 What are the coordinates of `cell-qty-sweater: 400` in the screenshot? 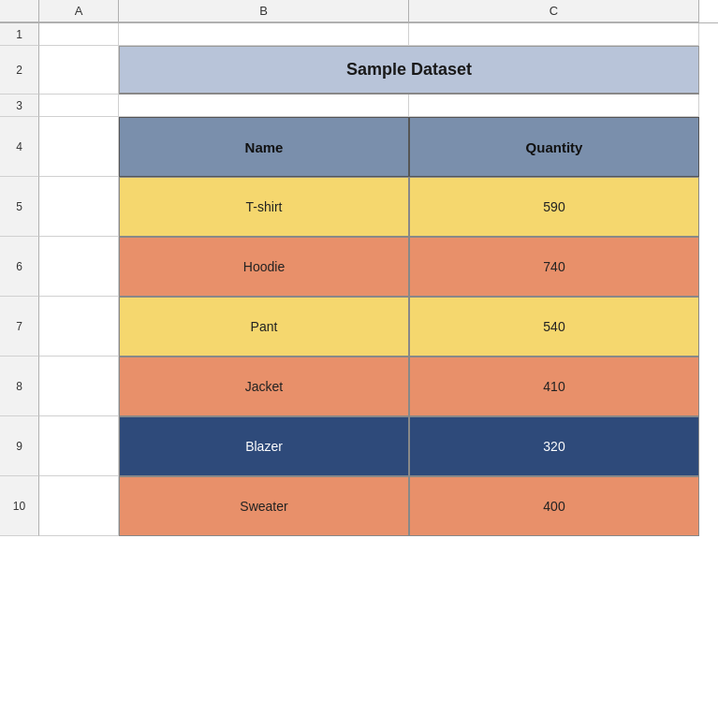 It's located at (554, 506).